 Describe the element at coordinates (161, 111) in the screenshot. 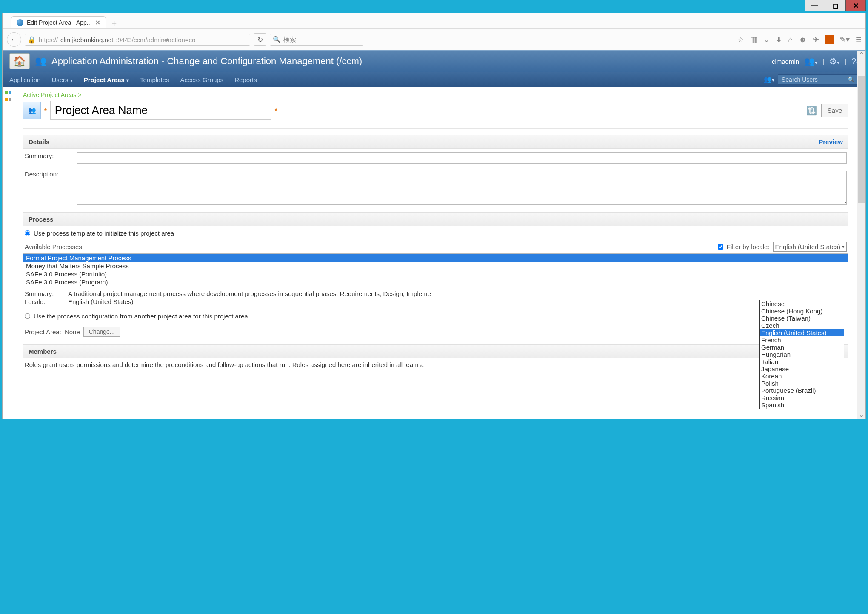

I see `project-name-input` at that location.